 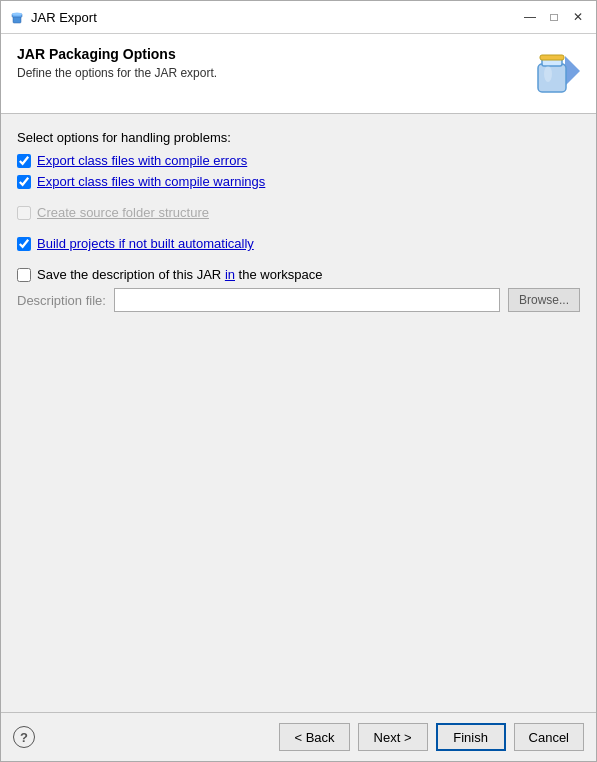 I want to click on spacer1, so click(x=298, y=200).